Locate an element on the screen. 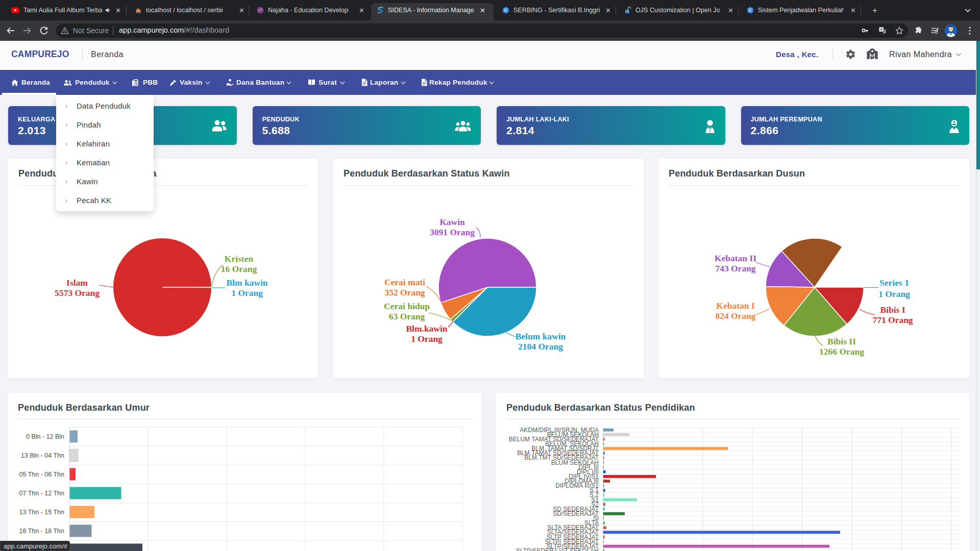 The image size is (980, 551). svg-text: Blm.kawin is located at coordinates (427, 329).